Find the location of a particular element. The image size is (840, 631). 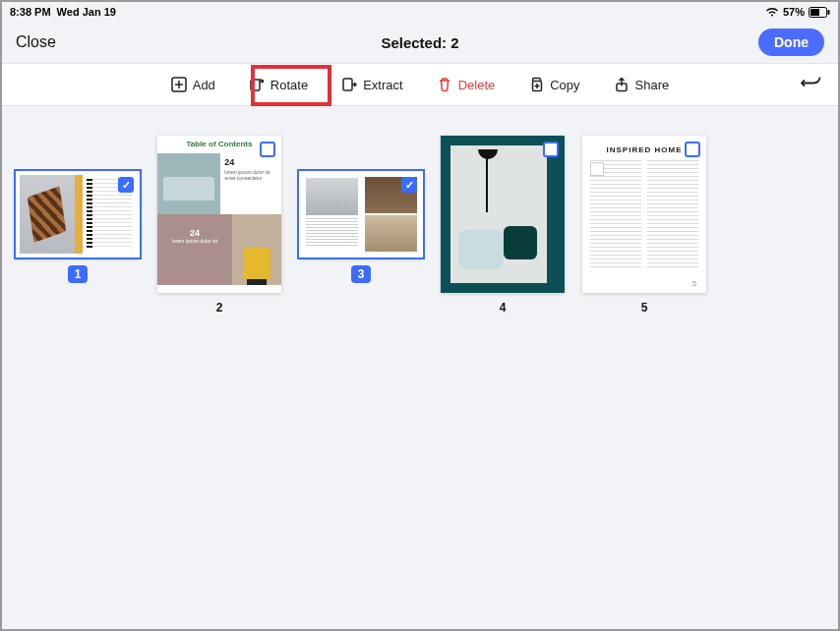

page-thumb-1: 1 is located at coordinates (78, 227).